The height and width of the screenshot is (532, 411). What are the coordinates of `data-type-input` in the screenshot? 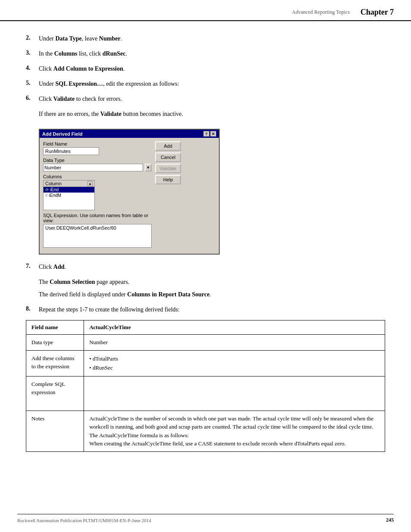 It's located at (93, 168).